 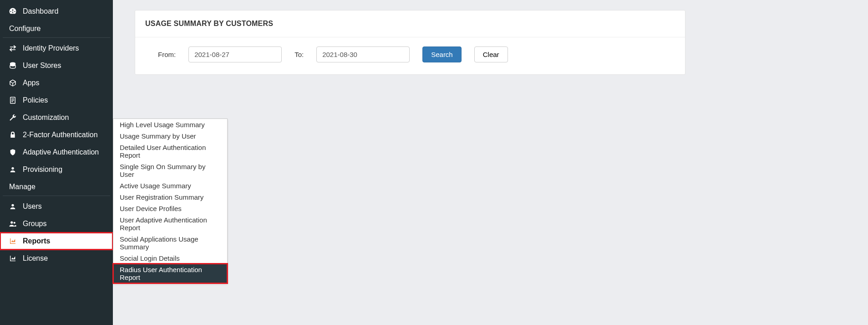 I want to click on sidebar-section-manage: Manage, so click(x=56, y=187).